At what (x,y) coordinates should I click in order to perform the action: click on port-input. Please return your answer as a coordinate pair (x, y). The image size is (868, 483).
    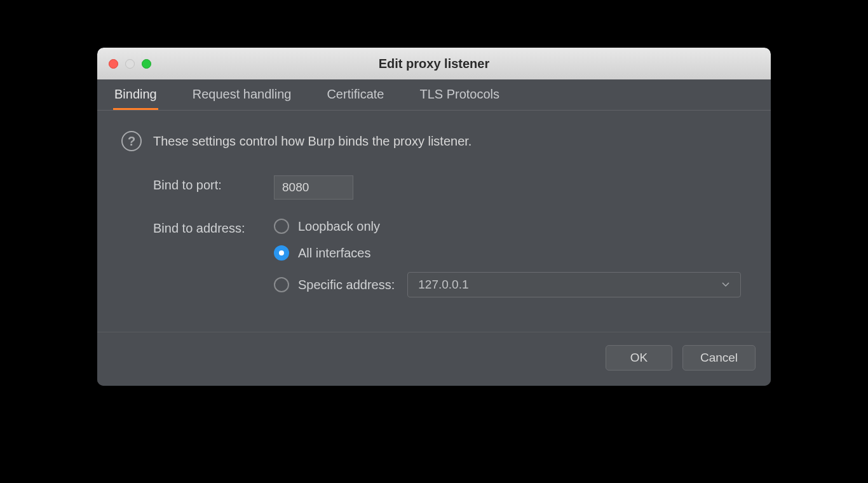
    Looking at the image, I should click on (314, 187).